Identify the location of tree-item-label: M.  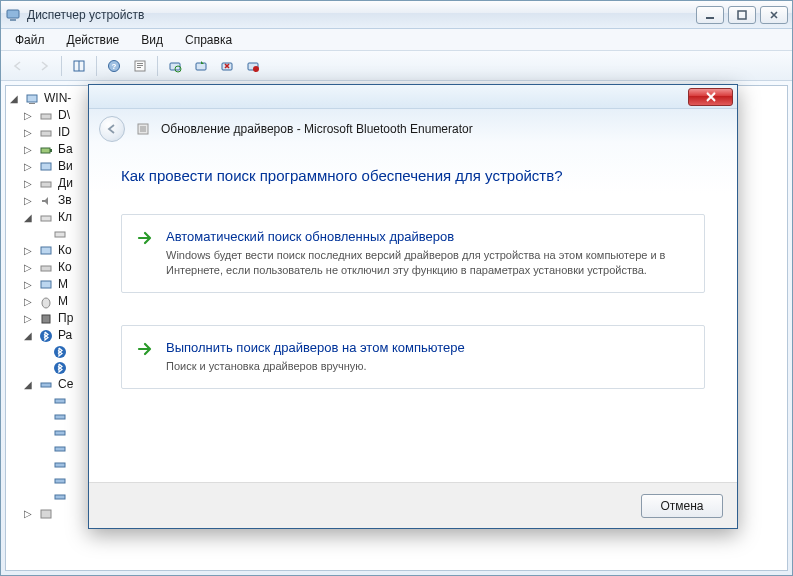
(63, 302).